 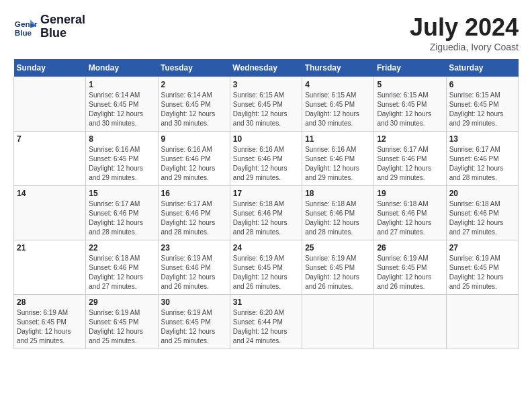 I want to click on day-number: 14, so click(x=50, y=193).